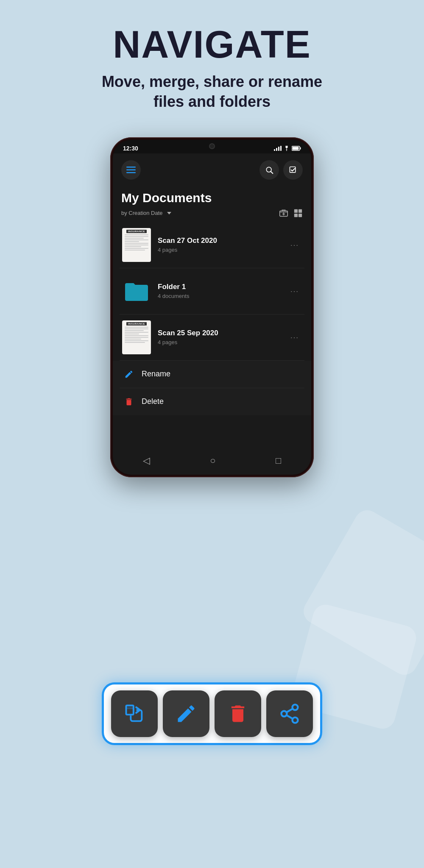 Image resolution: width=424 pixels, height=868 pixels. What do you see at coordinates (296, 148) in the screenshot?
I see `battery-icon` at bounding box center [296, 148].